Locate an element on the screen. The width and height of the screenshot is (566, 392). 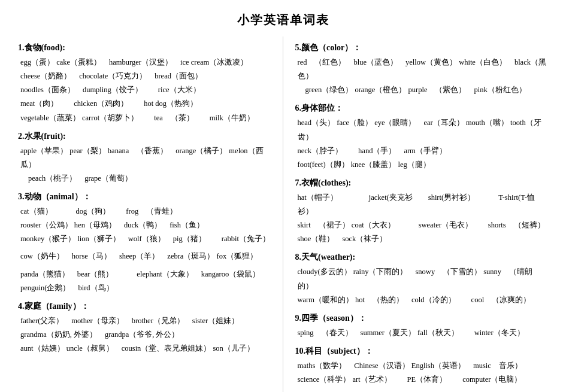
section-title-weather: 8.天气(weather): is located at coordinates (422, 257).